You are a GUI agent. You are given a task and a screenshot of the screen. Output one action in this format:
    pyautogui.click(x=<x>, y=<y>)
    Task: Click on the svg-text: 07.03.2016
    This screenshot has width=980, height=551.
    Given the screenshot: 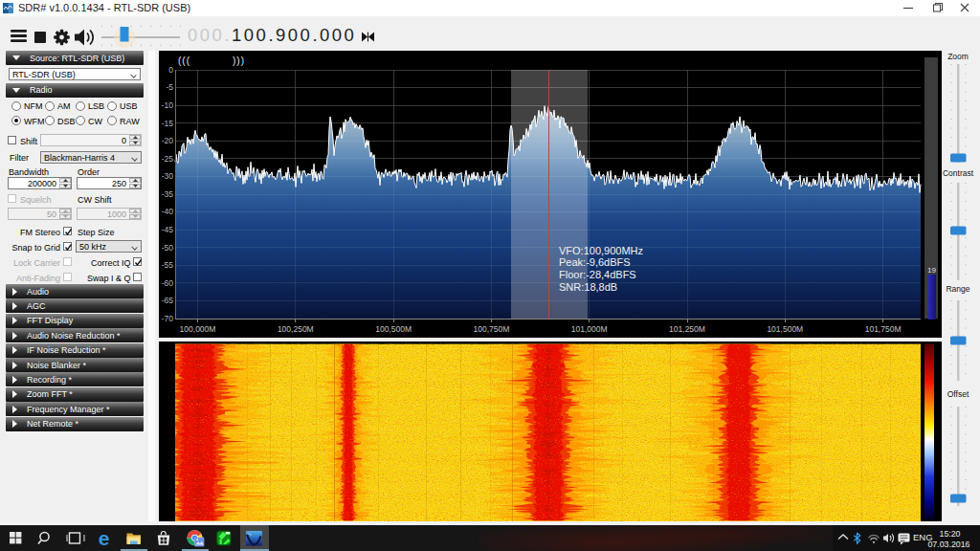 What is the action you would take?
    pyautogui.click(x=948, y=544)
    